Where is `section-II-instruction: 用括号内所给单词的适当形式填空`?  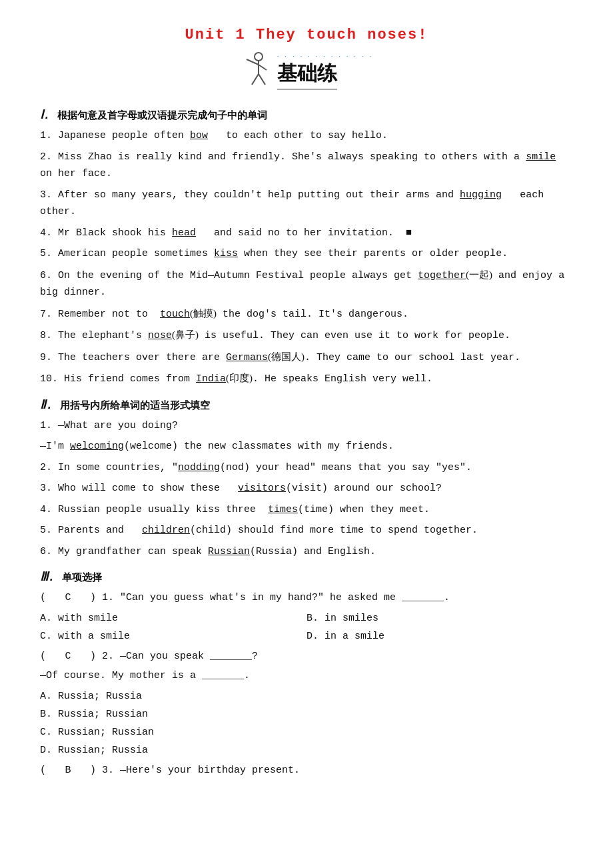
section-II-instruction: 用括号内所给单词的适当形式填空 is located at coordinates (135, 405).